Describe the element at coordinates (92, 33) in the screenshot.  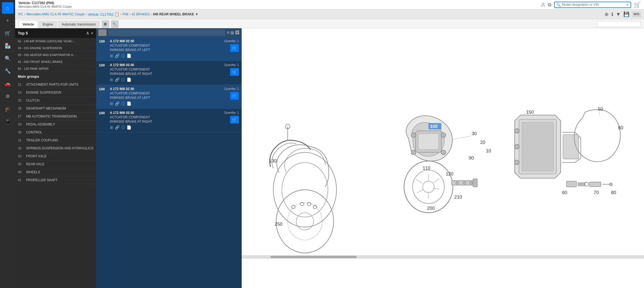
I see `close-btn: «` at that location.